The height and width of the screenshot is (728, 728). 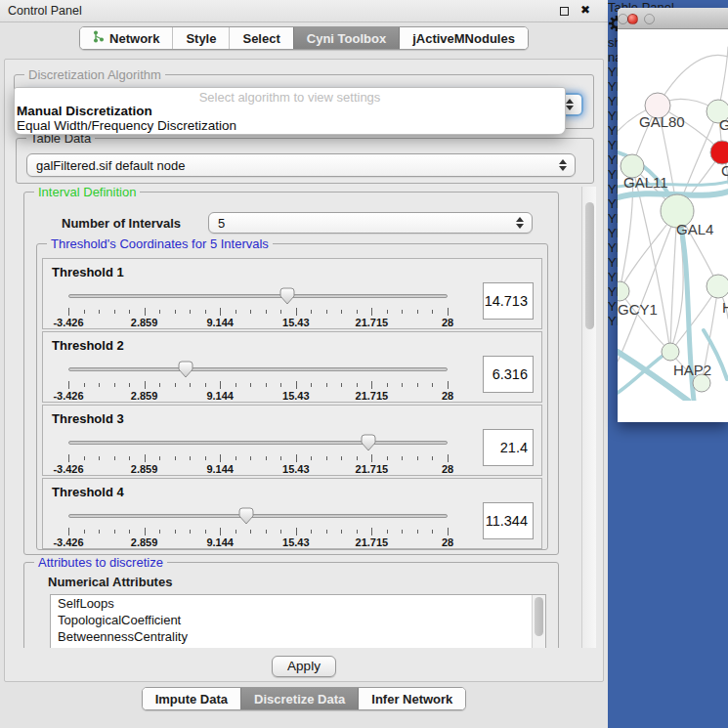 I want to click on combo-arrows-icon, so click(x=520, y=223).